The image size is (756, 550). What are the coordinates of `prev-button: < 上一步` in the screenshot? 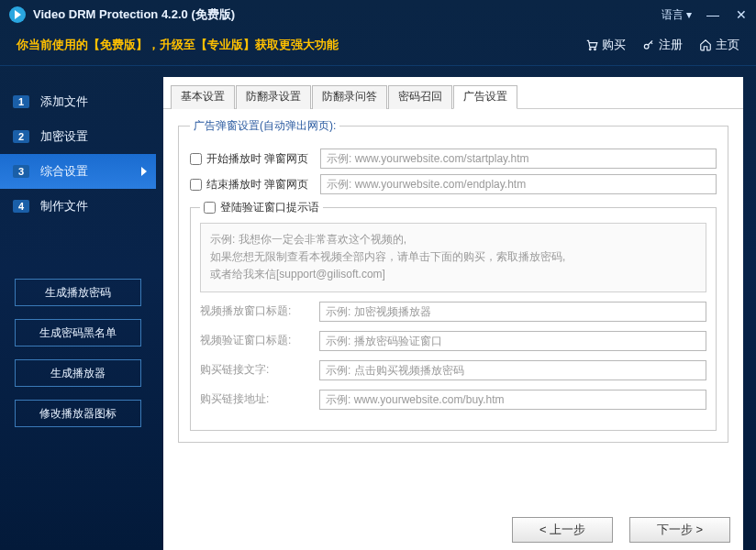 It's located at (562, 530).